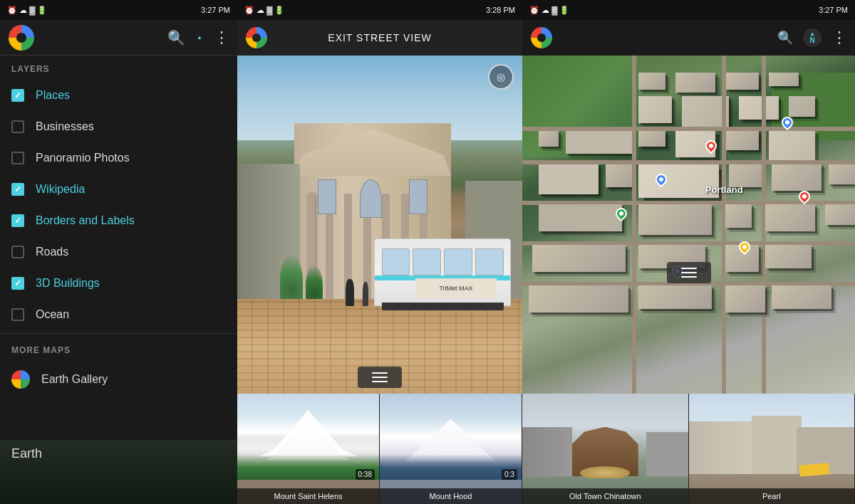 The height and width of the screenshot is (504, 855). What do you see at coordinates (18, 283) in the screenshot?
I see `checkbox-buildings` at bounding box center [18, 283].